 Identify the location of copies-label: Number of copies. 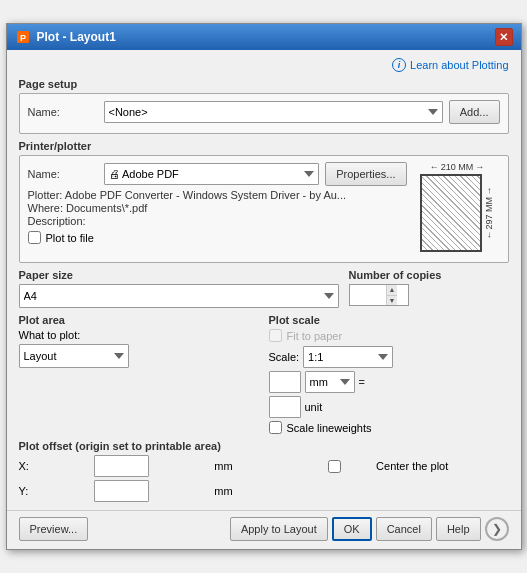
(429, 275).